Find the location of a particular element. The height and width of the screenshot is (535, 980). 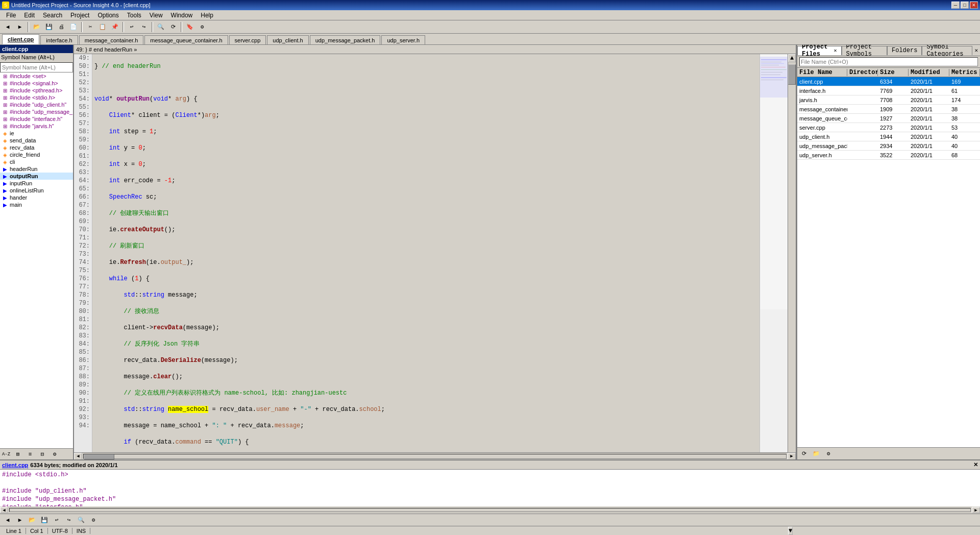

symbol-func-main: ▶ main is located at coordinates (37, 205).